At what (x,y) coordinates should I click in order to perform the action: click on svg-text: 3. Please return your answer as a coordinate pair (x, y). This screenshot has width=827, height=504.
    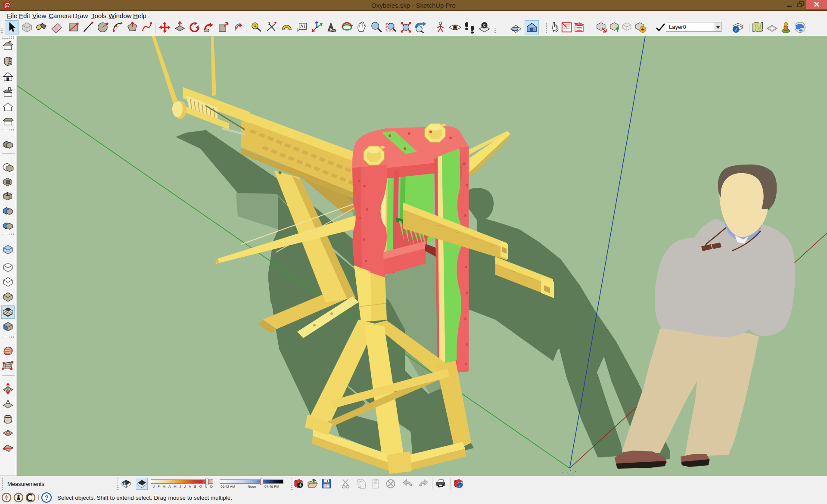
    Looking at the image, I should click on (269, 24).